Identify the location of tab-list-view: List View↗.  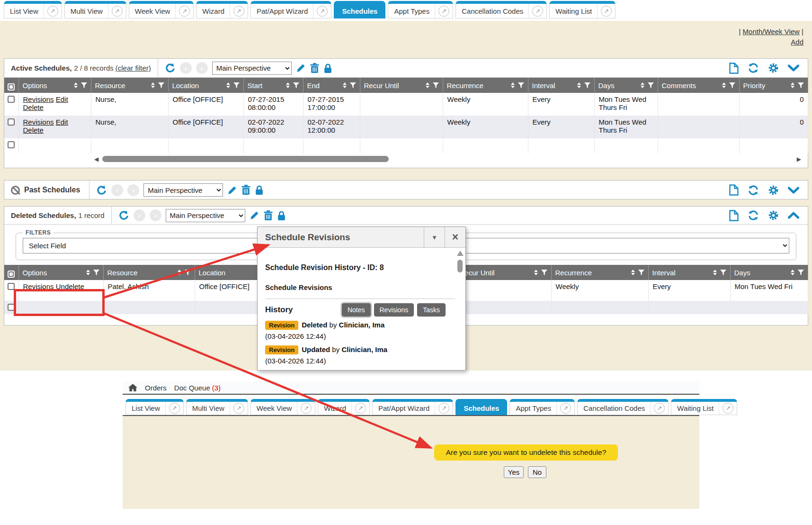
(33, 9).